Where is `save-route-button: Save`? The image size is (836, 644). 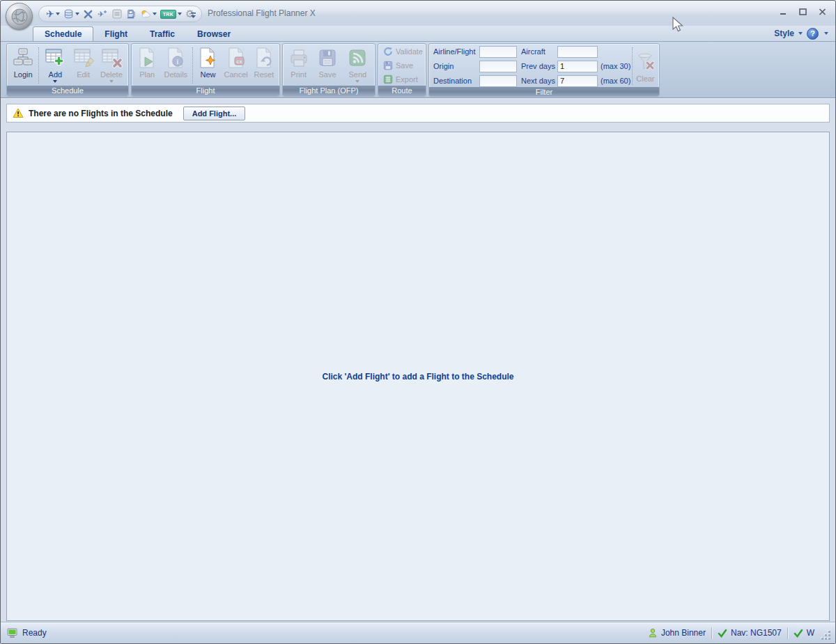
save-route-button: Save is located at coordinates (403, 65).